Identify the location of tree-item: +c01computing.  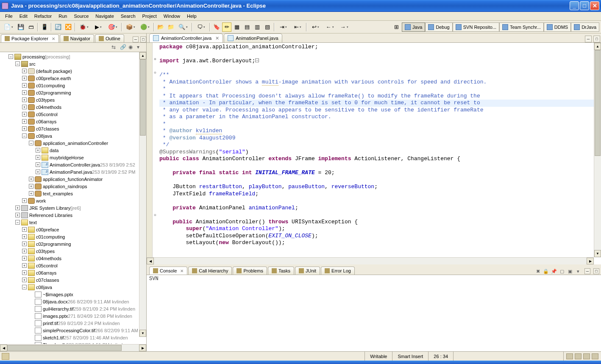
(73, 86).